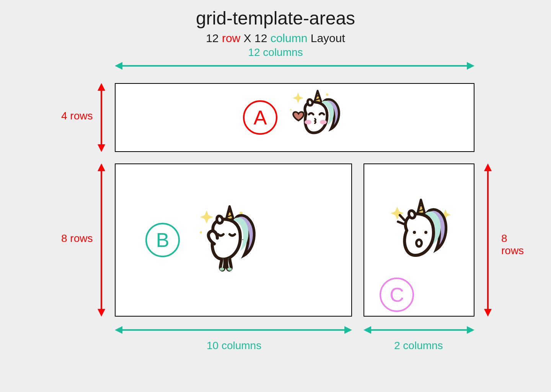  I want to click on top-columns-label: 12 columns, so click(276, 52).